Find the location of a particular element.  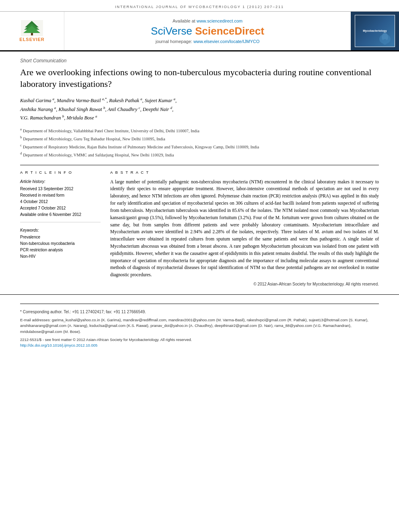

authors: Kushal Garima a, Mandira Varma-Basil a,*… is located at coordinates (200, 109).